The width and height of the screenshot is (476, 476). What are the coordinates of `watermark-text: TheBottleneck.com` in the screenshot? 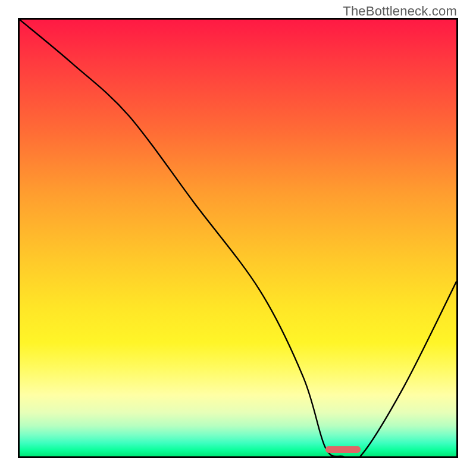 It's located at (400, 11).